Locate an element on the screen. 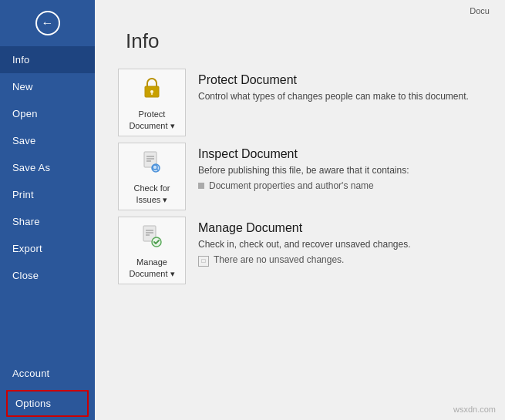 This screenshot has width=505, height=420. inspect-document-description: Before publishing this file, be aware th… is located at coordinates (304, 171).